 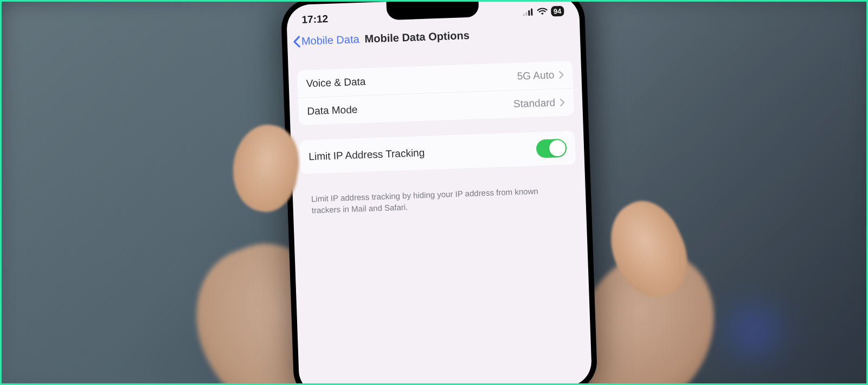 I want to click on group-footer-text: Limit IP address tracking by hiding your…, so click(x=439, y=198).